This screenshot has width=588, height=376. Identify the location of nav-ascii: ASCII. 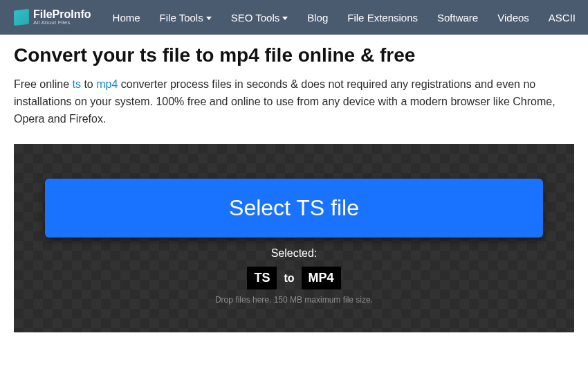
(562, 18).